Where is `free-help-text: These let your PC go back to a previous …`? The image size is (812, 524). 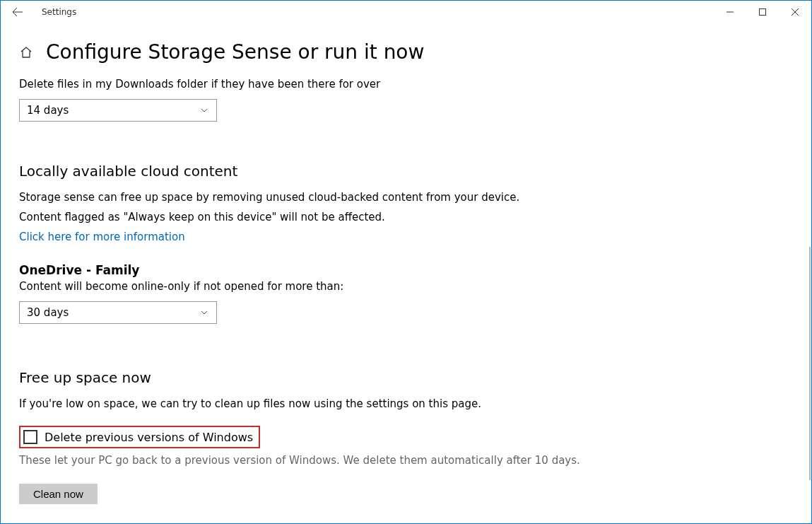
free-help-text: These let your PC go back to a previous … is located at coordinates (406, 460).